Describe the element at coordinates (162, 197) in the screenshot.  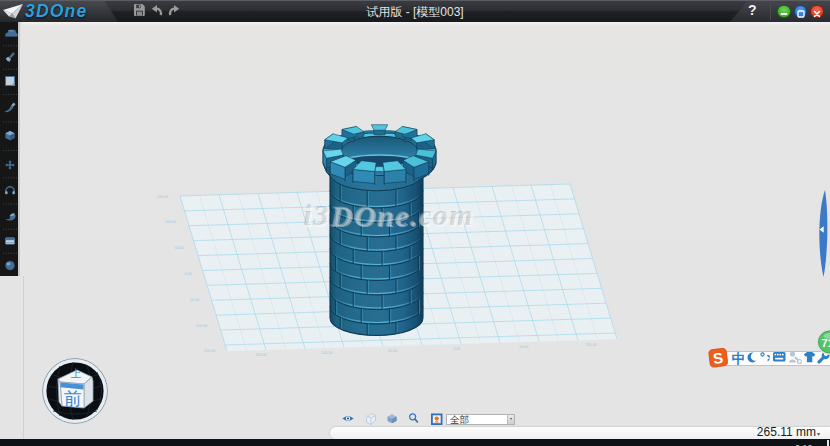
I see `svg-text: 150.00` at that location.